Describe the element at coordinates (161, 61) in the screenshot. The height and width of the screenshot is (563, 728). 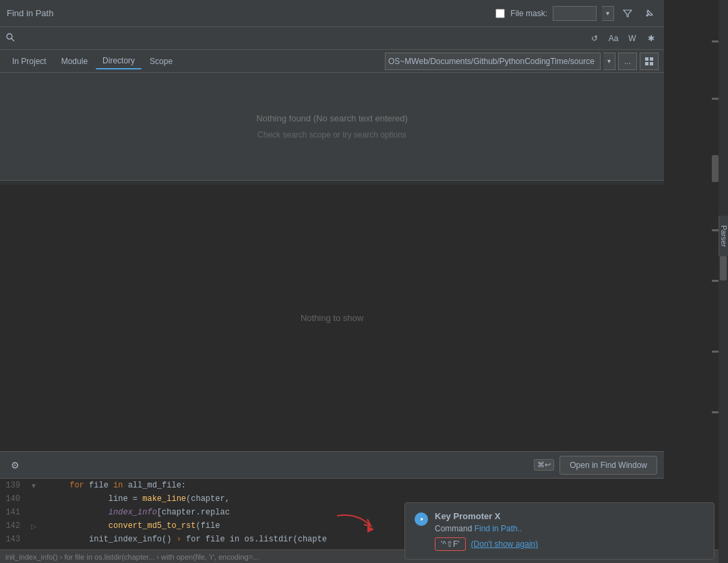
I see `tab-scope: Scope` at that location.